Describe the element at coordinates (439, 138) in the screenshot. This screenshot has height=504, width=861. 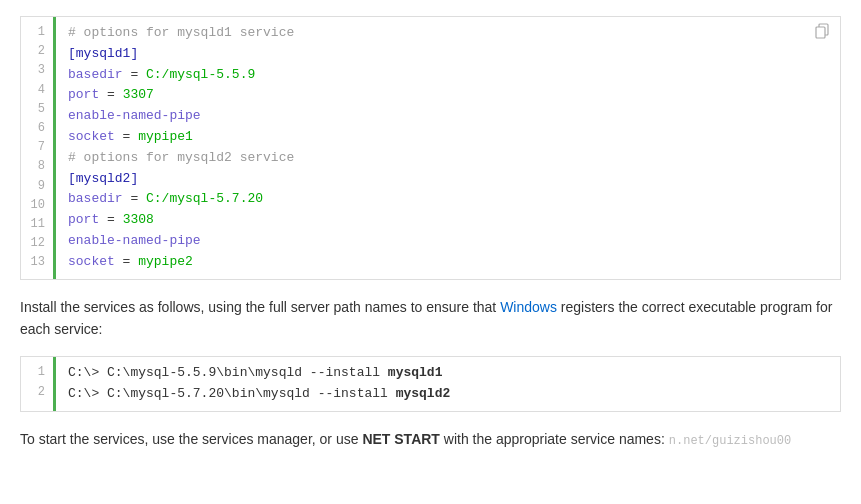
I see `code-line: socket = mypipe1` at that location.